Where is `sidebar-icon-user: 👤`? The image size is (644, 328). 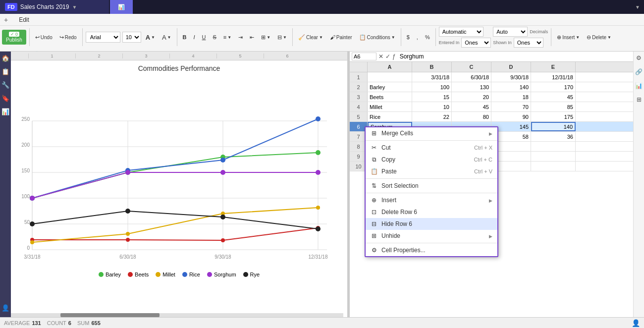 sidebar-icon-user: 👤 is located at coordinates (5, 308).